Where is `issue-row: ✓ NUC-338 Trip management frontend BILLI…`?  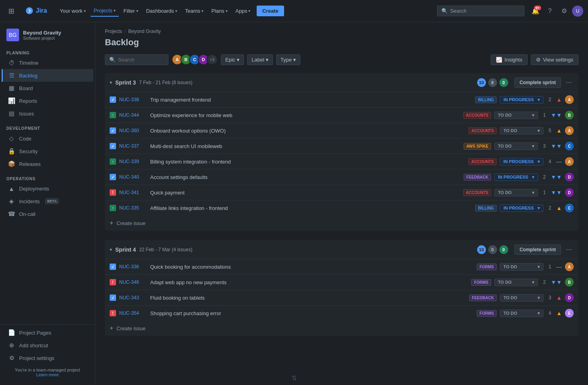 issue-row: ✓ NUC-338 Trip management frontend BILLI… is located at coordinates (342, 100).